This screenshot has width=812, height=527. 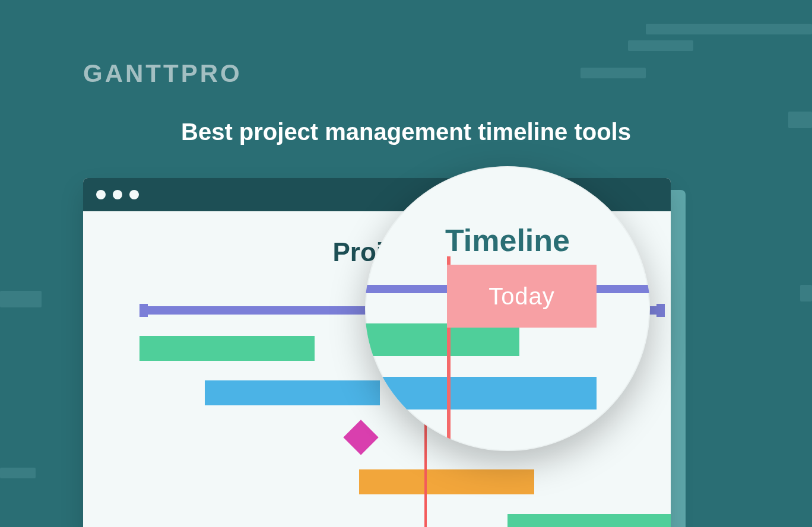 What do you see at coordinates (361, 437) in the screenshot?
I see `gantt-milestone-icon` at bounding box center [361, 437].